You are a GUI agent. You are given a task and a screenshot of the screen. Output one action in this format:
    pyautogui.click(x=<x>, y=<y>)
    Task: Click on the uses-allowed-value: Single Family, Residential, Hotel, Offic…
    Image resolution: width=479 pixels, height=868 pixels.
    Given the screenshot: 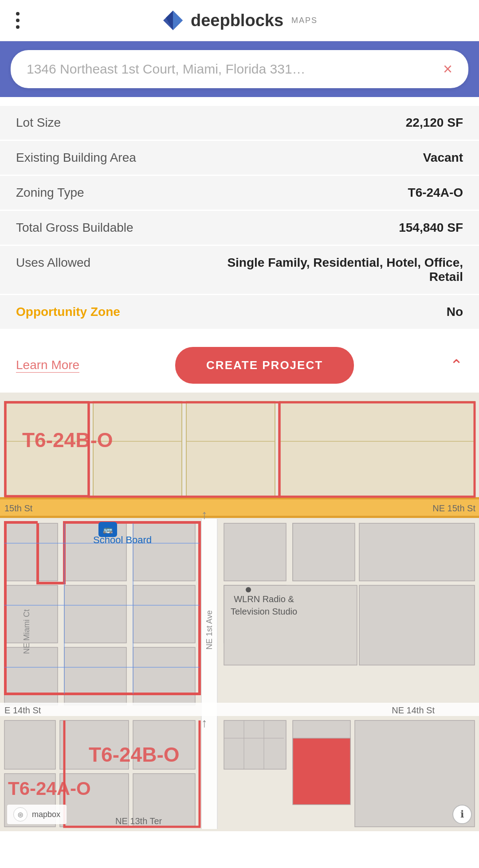 What is the action you would take?
    pyautogui.click(x=340, y=270)
    